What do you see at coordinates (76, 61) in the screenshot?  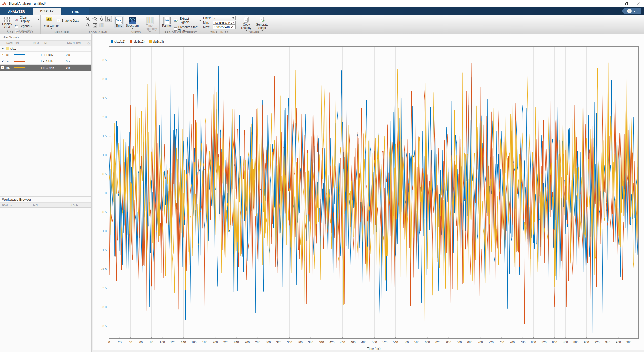 I see `signal-start-time: 0 s` at bounding box center [76, 61].